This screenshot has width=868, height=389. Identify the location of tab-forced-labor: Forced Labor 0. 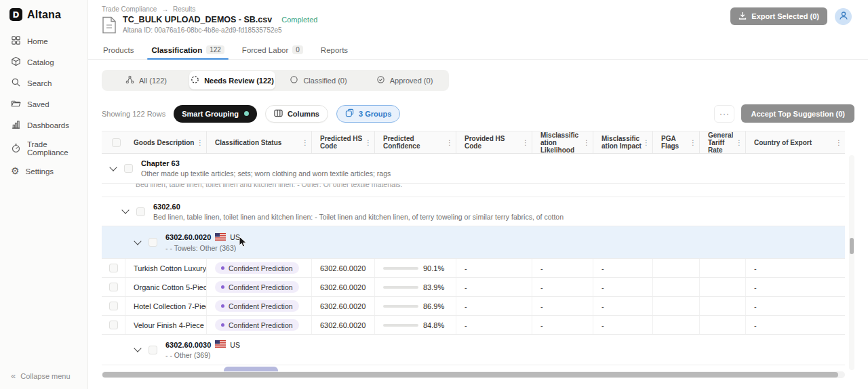
(273, 51).